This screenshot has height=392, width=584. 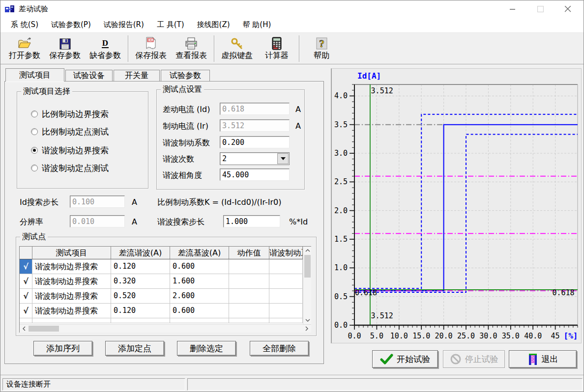 I want to click on x-tick-label: 30.0, so click(x=488, y=336).